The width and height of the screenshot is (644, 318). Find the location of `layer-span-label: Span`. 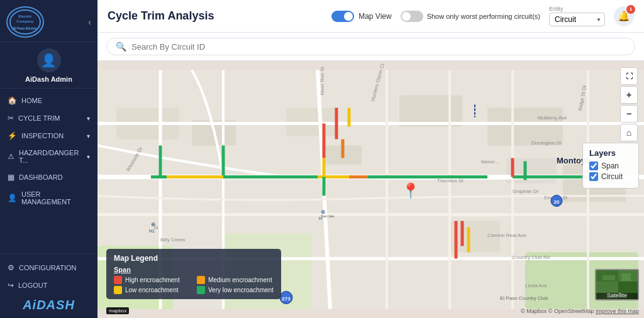

layer-span-label: Span is located at coordinates (610, 166).